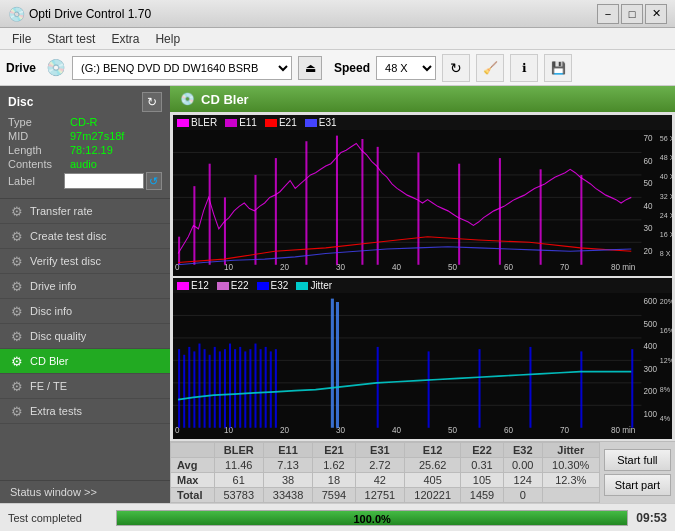 The height and width of the screenshot is (531, 675). I want to click on svg-text: 20%, so click(666, 302).